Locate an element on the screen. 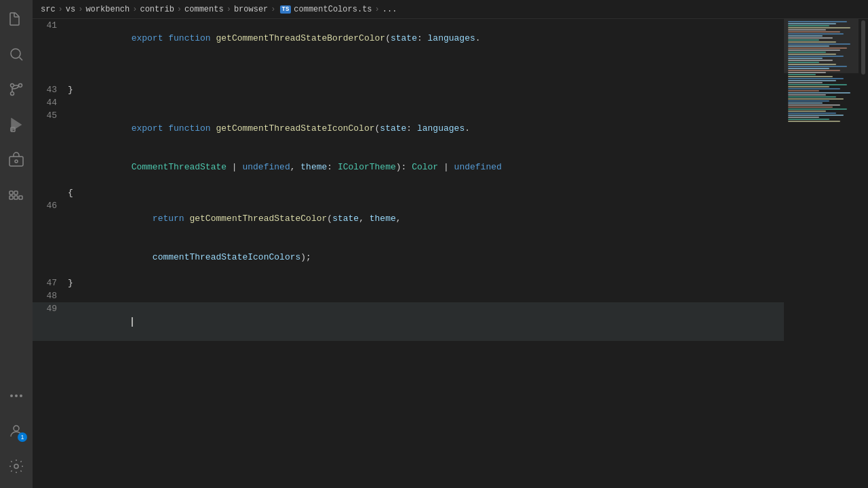  line-num-46: 46 is located at coordinates (50, 206).